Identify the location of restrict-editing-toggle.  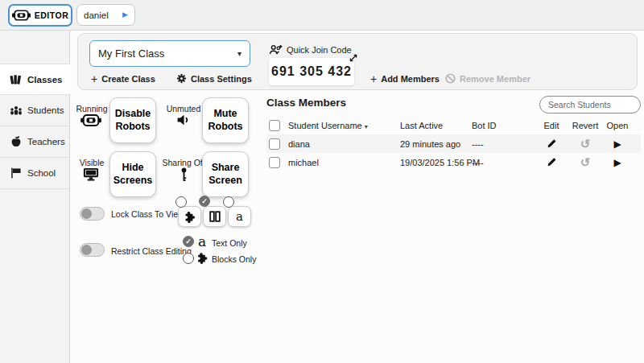
(92, 250).